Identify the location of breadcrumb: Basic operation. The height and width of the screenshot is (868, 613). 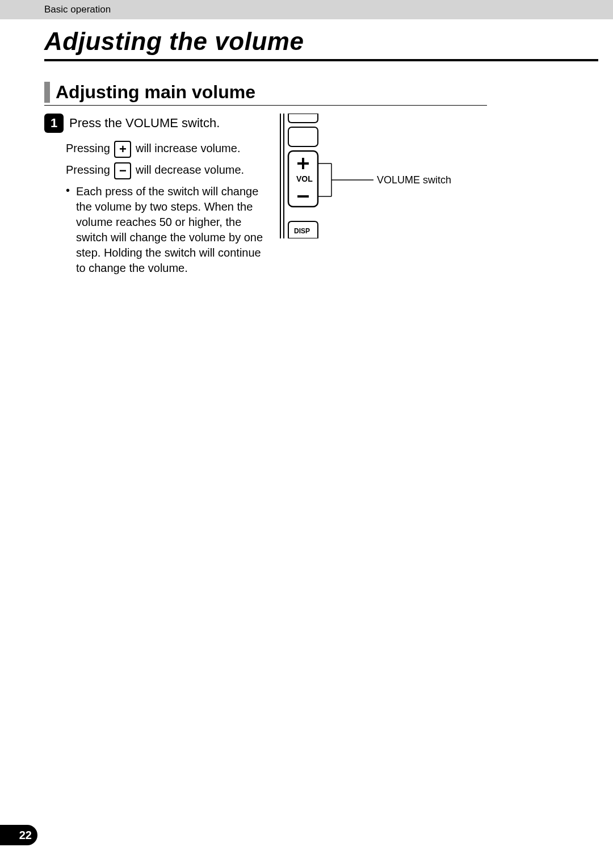
(306, 10).